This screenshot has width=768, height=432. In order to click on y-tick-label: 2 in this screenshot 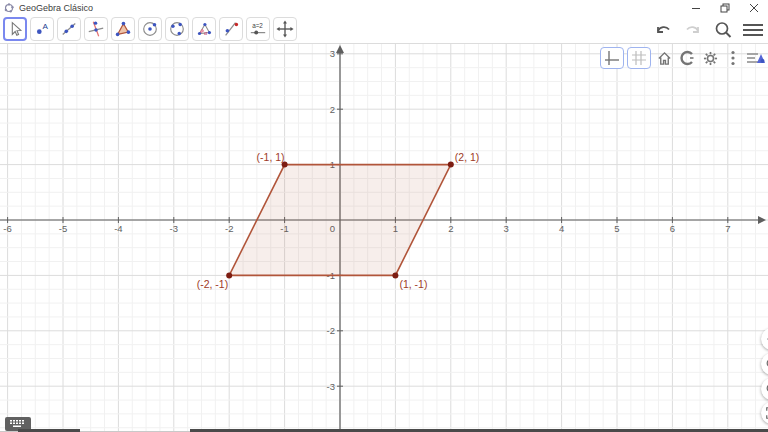, I will do `click(332, 110)`.